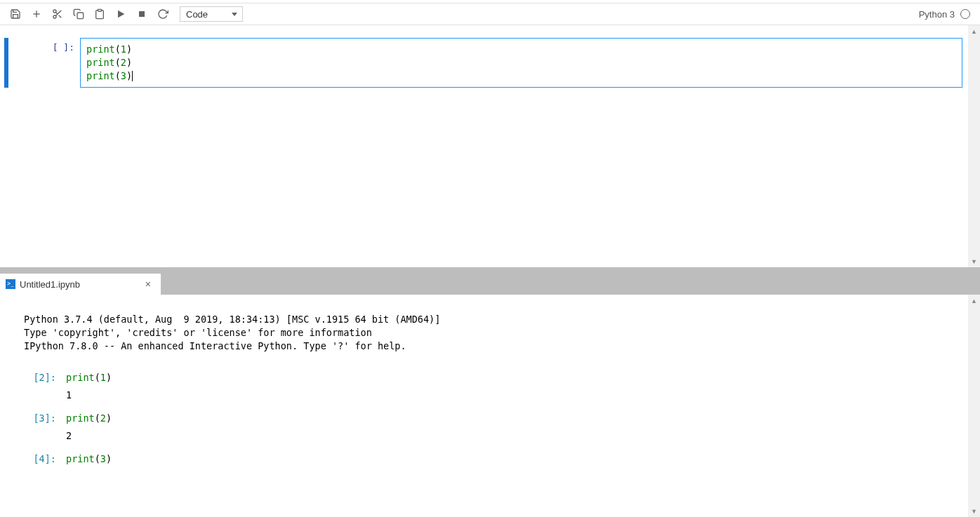 The image size is (980, 517). I want to click on console-tab-bar: Untitled1.ipynb ×, so click(490, 284).